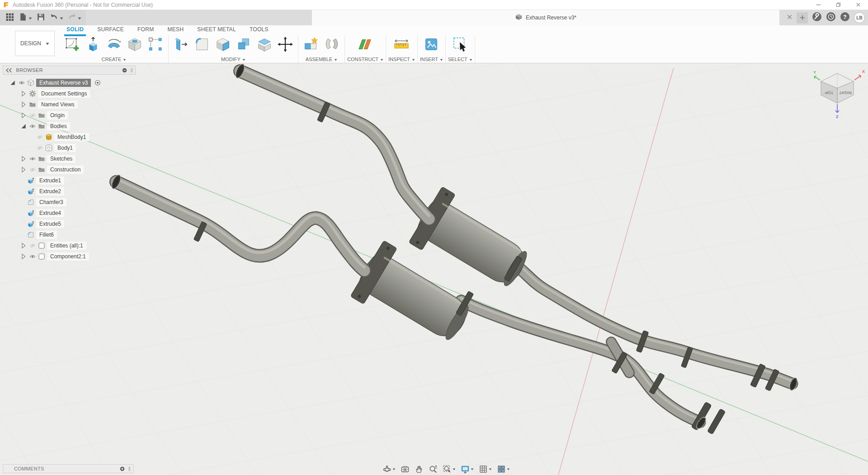 This screenshot has width=868, height=475. I want to click on collapse-panel-icon, so click(9, 71).